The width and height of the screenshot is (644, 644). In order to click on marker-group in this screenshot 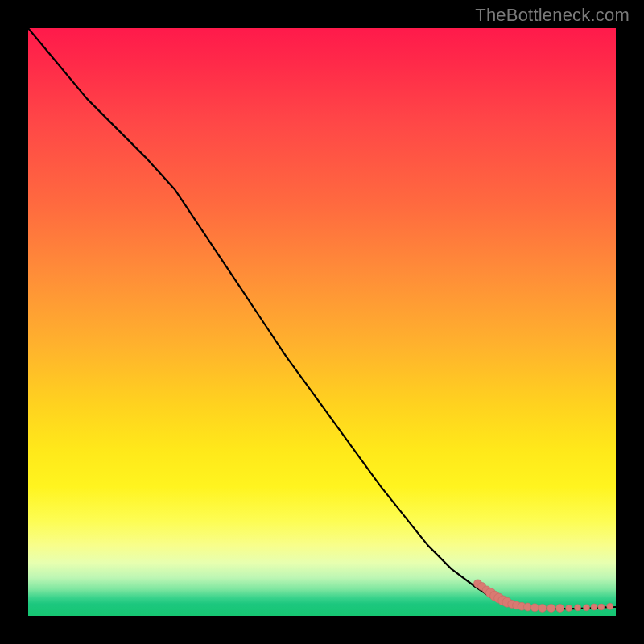, I will do `click(544, 596)`.